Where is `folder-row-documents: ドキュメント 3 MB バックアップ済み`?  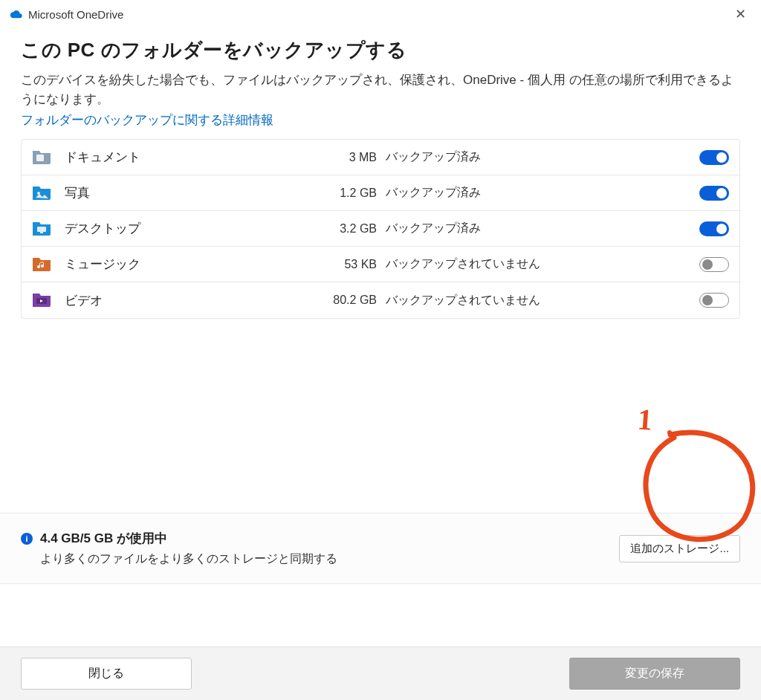
folder-row-documents: ドキュメント 3 MB バックアップ済み is located at coordinates (380, 158).